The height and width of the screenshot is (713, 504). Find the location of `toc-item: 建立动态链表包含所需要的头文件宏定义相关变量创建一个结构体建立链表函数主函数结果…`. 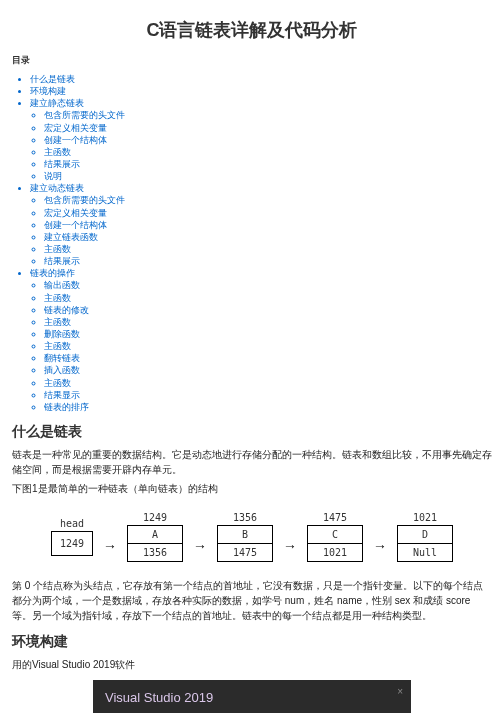

toc-item: 建立动态链表包含所需要的头文件宏定义相关变量创建一个结构体建立链表函数主函数结果… is located at coordinates (261, 224).